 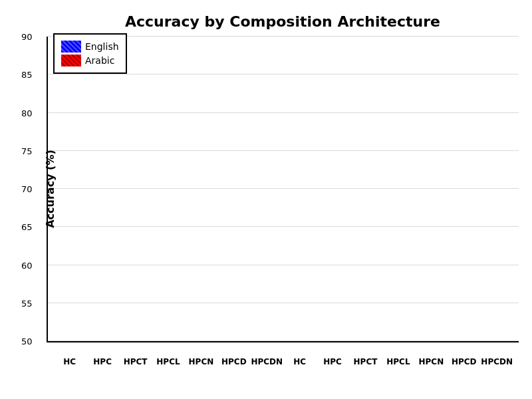 What do you see at coordinates (27, 74) in the screenshot?
I see `y-tick-label: 85` at bounding box center [27, 74].